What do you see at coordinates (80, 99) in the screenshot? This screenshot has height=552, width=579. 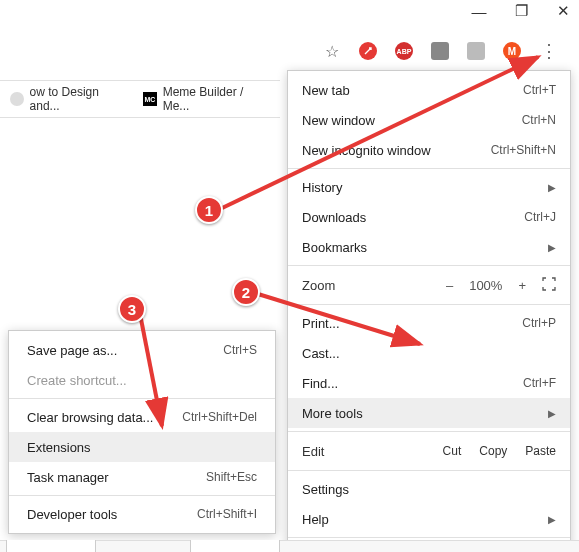 I see `bookmark-label: ow to Design and...` at bounding box center [80, 99].